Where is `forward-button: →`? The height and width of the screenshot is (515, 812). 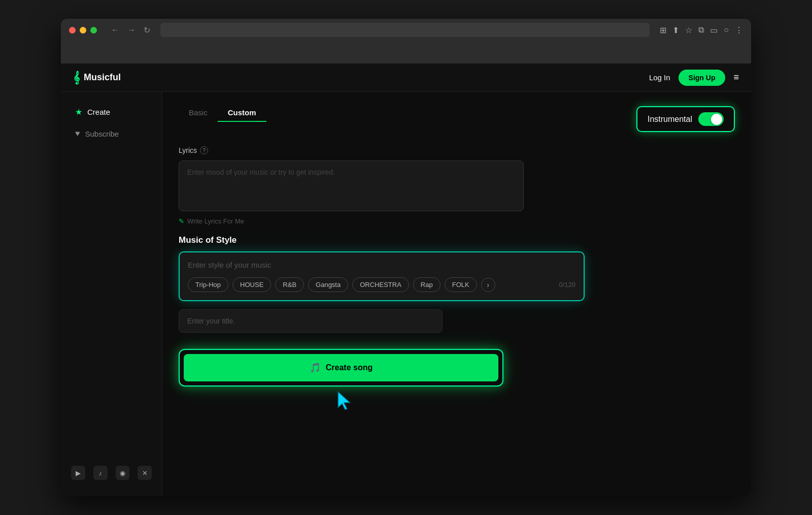
forward-button: → is located at coordinates (131, 30).